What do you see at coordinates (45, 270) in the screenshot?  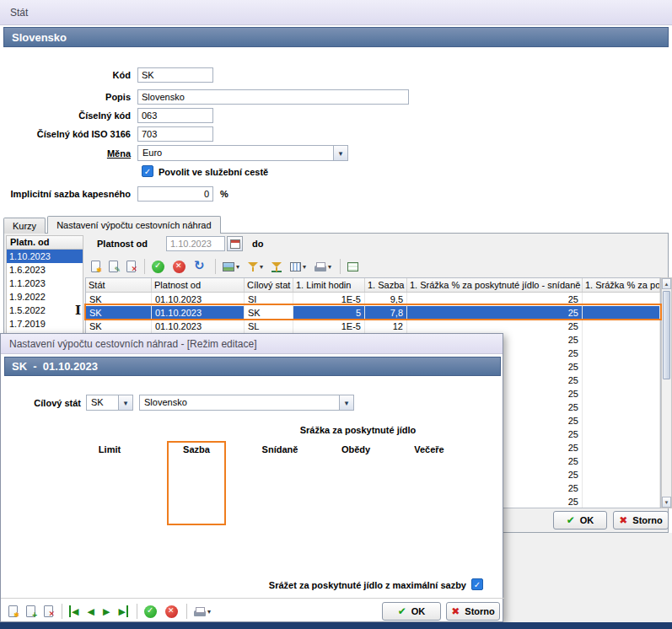 I see `validity-date-item: 1.6.2023` at bounding box center [45, 270].